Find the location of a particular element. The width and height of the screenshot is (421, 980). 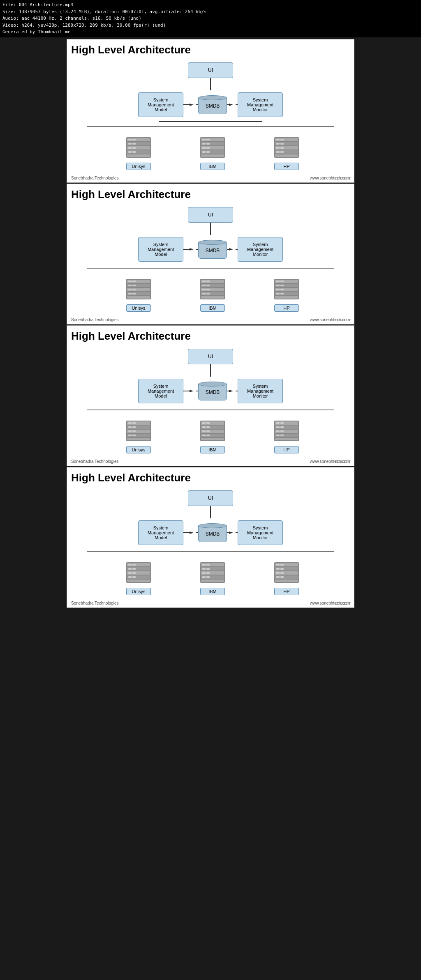

smon-box-1: System Management Monitor is located at coordinates (260, 105).